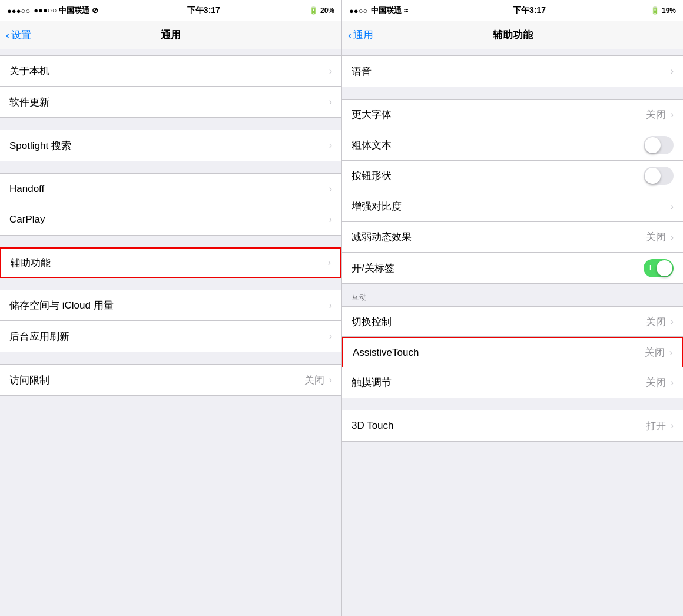 The height and width of the screenshot is (616, 683). What do you see at coordinates (330, 336) in the screenshot?
I see `background-refresh-right: ›` at bounding box center [330, 336].